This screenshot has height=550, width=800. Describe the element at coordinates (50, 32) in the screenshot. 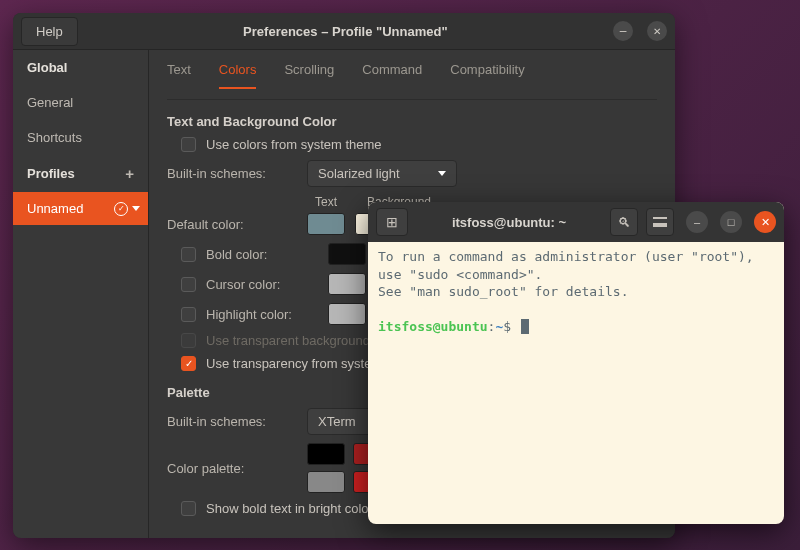

I see `help-button: Help` at that location.